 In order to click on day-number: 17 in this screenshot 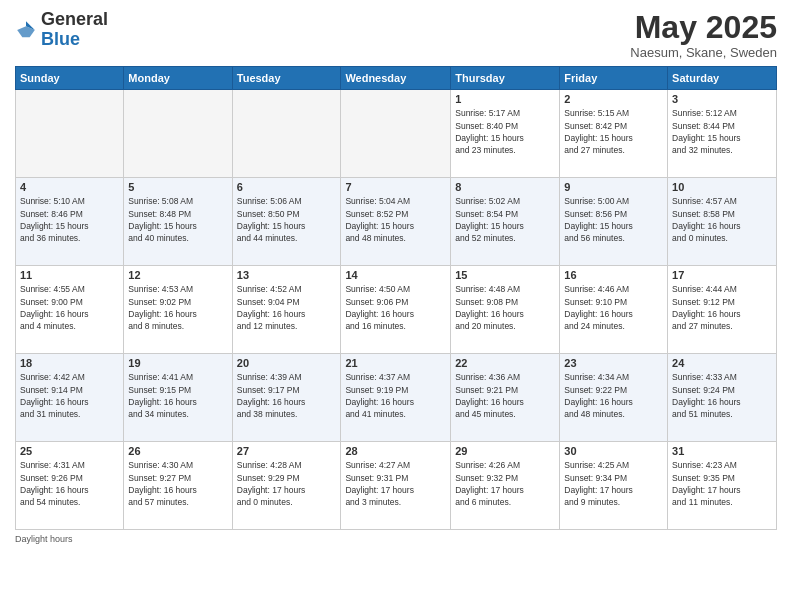, I will do `click(722, 275)`.